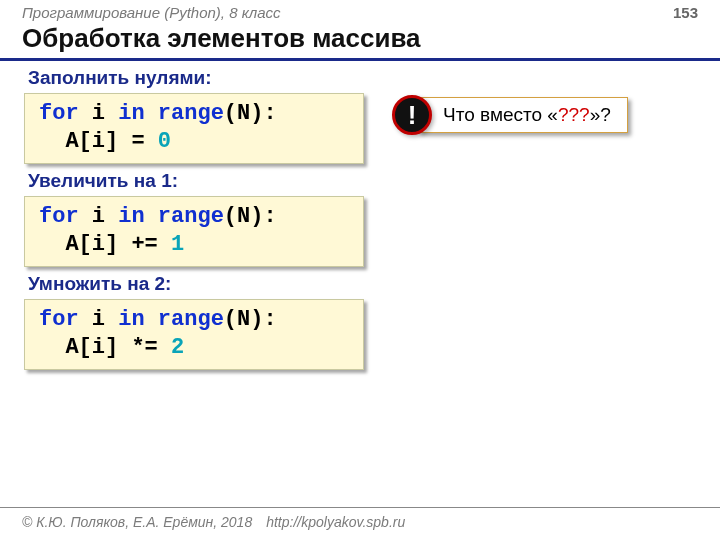 Image resolution: width=720 pixels, height=540 pixels. I want to click on section-heading: Увеличить на 1:, so click(362, 181).